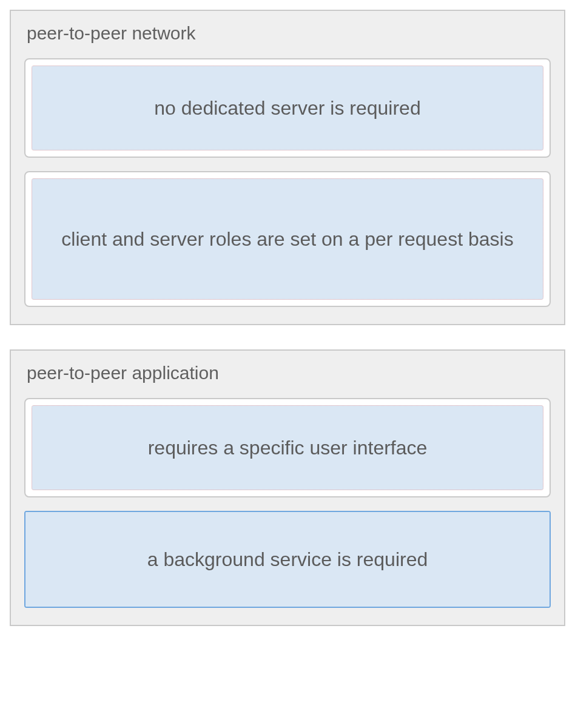  I want to click on draggable-card: requires a specific user interface, so click(288, 448).